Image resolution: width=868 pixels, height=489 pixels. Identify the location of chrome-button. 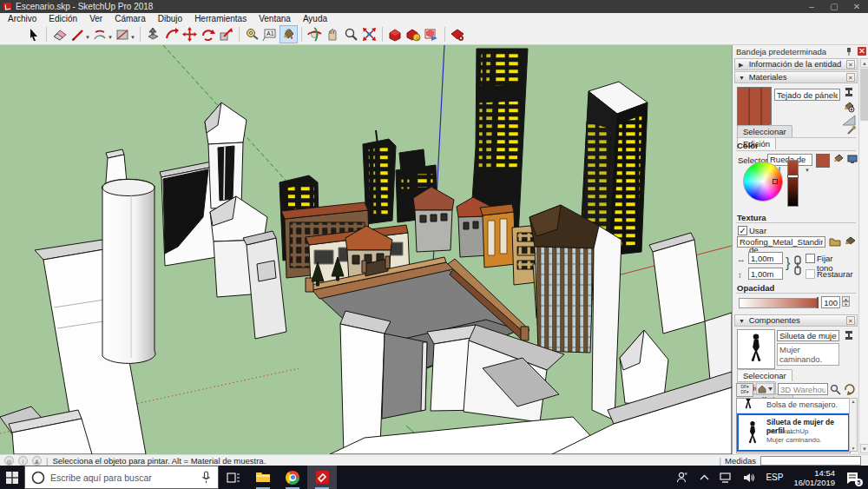
(293, 478).